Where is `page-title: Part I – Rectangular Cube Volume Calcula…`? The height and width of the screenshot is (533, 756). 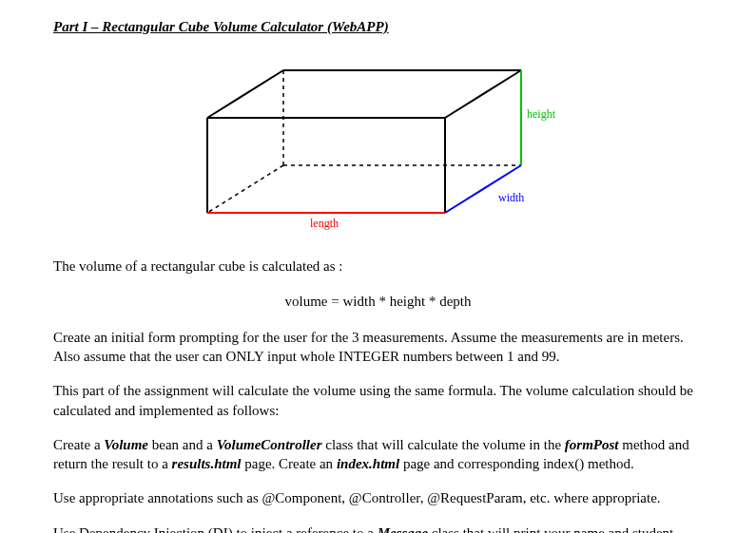
page-title: Part I – Rectangular Cube Volume Calcula… is located at coordinates (378, 27).